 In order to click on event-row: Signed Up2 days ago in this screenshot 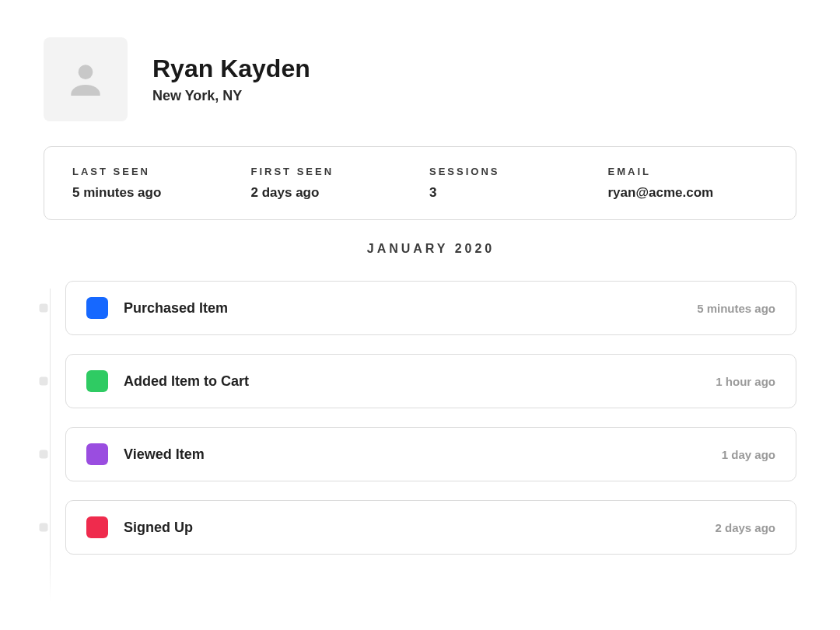, I will do `click(431, 527)`.